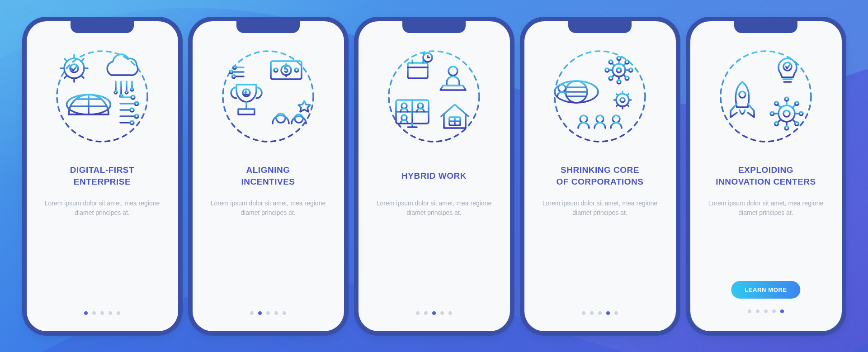  Describe the element at coordinates (268, 96) in the screenshot. I see `trophy-money-people-icon` at that location.